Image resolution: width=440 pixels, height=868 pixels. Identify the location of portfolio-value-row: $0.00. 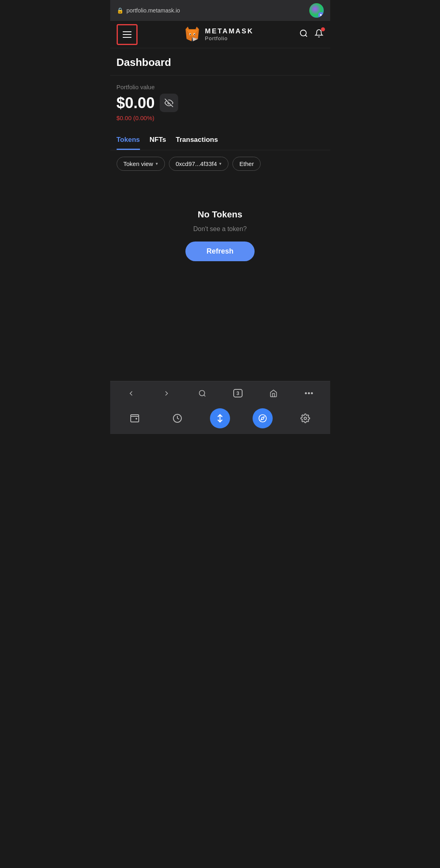
(220, 103).